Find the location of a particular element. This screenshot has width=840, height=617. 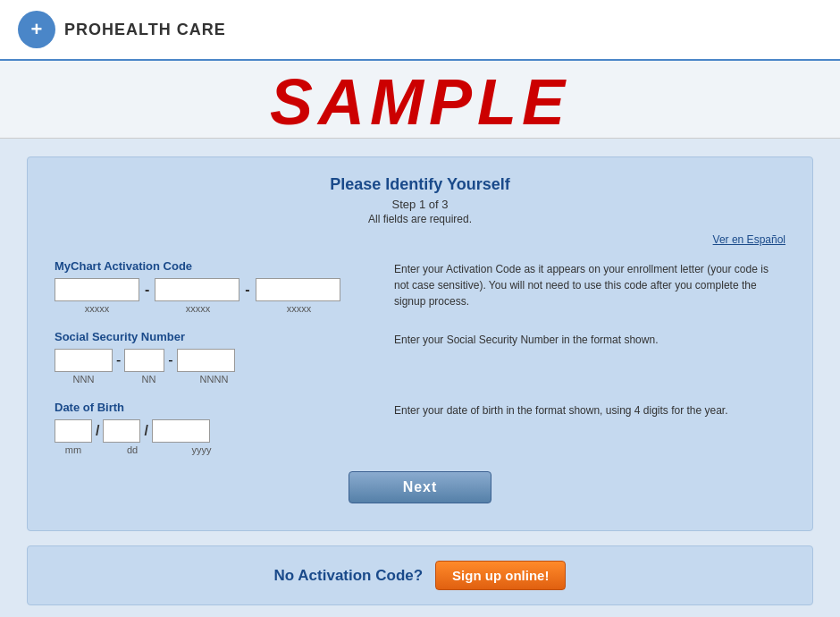

activation-code-part1 is located at coordinates (97, 290).